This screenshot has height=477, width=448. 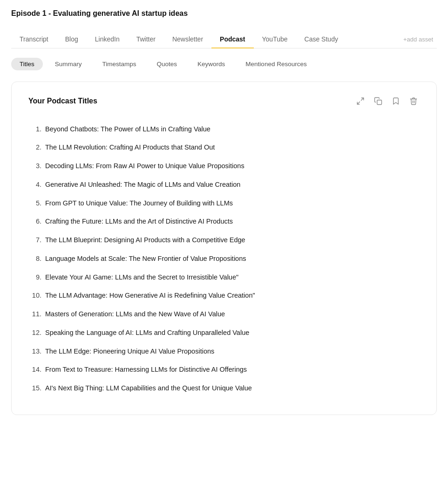 What do you see at coordinates (224, 296) in the screenshot?
I see `list-item: 10.The LLM Advantage: How Generative AI …` at bounding box center [224, 296].